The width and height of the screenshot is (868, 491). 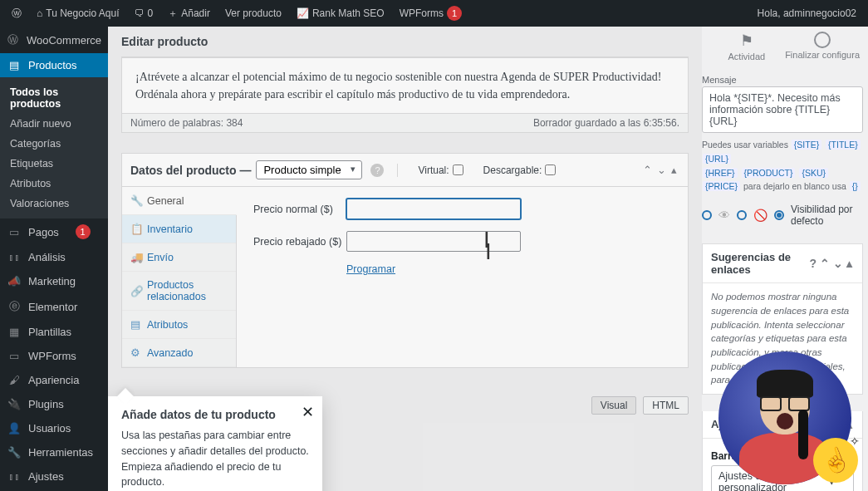 What do you see at coordinates (309, 169) in the screenshot?
I see `product-type-select: Producto simple` at bounding box center [309, 169].